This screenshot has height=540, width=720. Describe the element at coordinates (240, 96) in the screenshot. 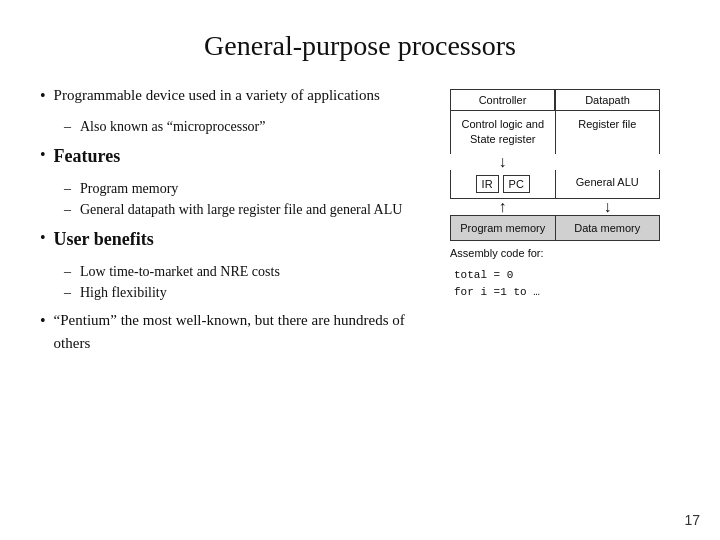

I see `bullet-1: • Programmable device used in a variety …` at that location.